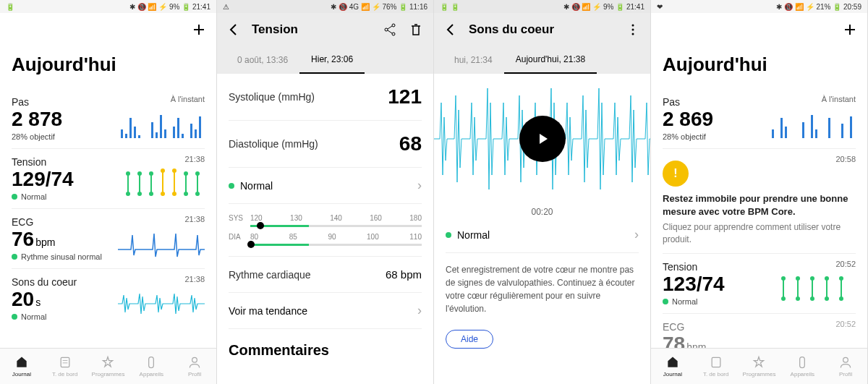 The height and width of the screenshot is (384, 868). What do you see at coordinates (332, 60) in the screenshot?
I see `tab-active: Hier, 23:06` at bounding box center [332, 60].